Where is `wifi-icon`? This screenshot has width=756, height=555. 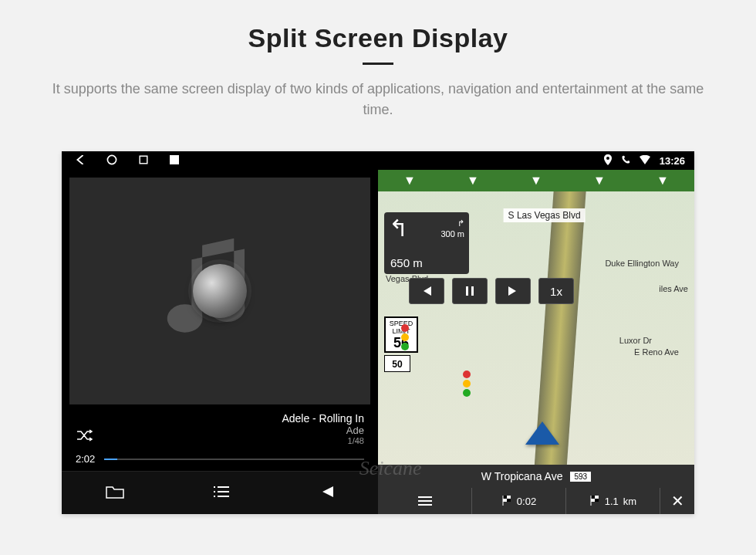
wifi-icon is located at coordinates (645, 161).